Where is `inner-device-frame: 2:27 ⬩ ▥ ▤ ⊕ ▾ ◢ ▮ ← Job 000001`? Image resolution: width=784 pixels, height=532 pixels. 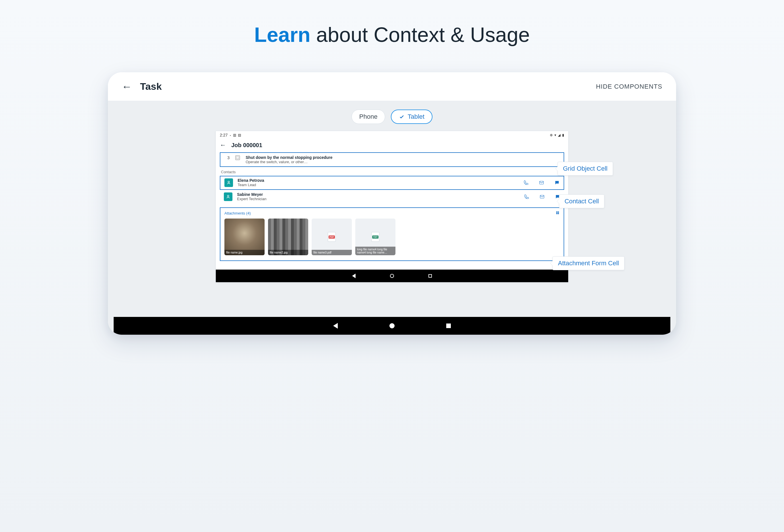
inner-device-frame: 2:27 ⬩ ▥ ▤ ⊕ ▾ ◢ ▮ ← Job 000001 is located at coordinates (392, 207).